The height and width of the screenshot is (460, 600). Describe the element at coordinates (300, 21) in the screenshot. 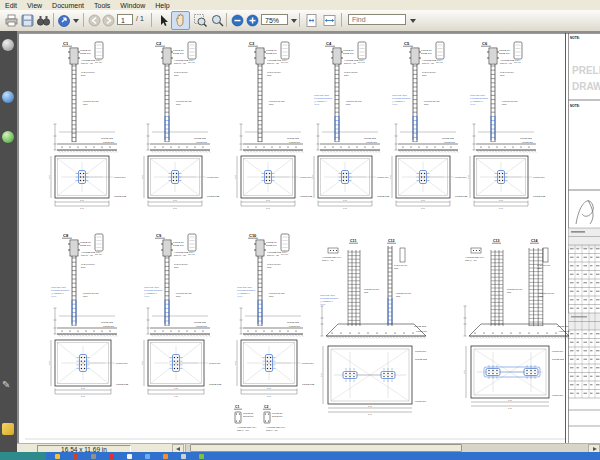

I see `toolbar: 1 / 1 75%` at that location.